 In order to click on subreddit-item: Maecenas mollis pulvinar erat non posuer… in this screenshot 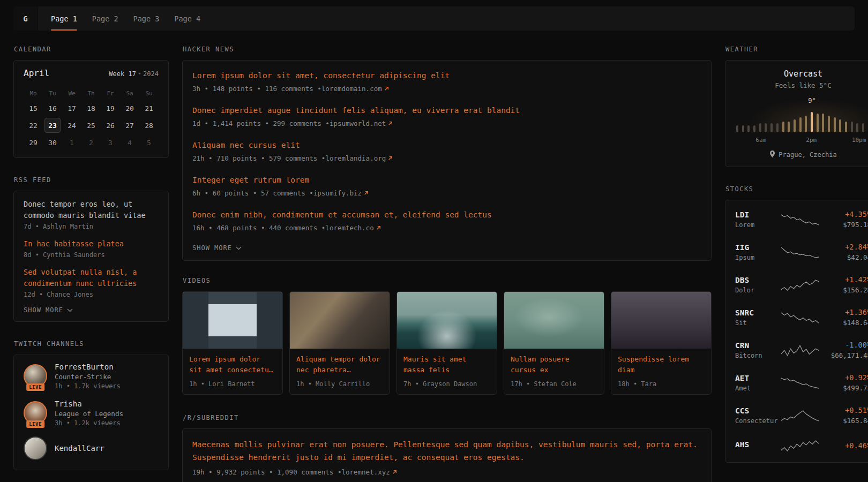, I will do `click(447, 457)`.